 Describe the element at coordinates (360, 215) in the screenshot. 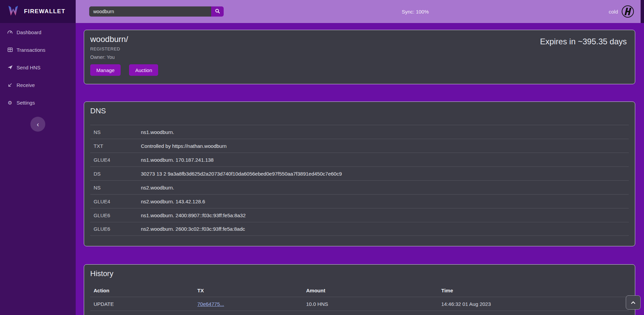

I see `dns-record-row: GLUE6 ns1.woodburn. 2400:8907::f03c:93ff…` at that location.